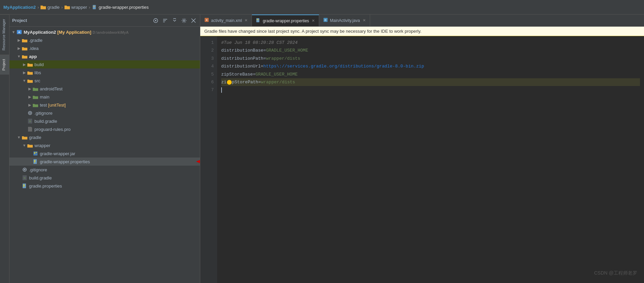  Describe the element at coordinates (30, 121) in the screenshot. I see `svg-text: G` at that location.